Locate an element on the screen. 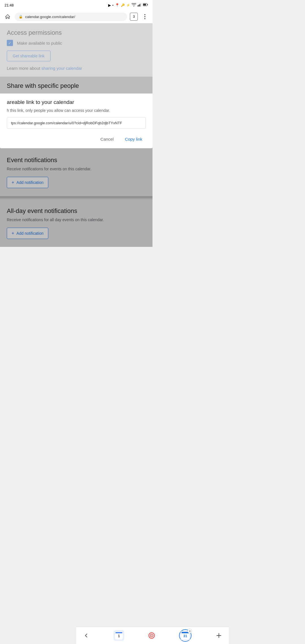 The width and height of the screenshot is (305, 644). cancel-button: Cancel is located at coordinates (107, 139).